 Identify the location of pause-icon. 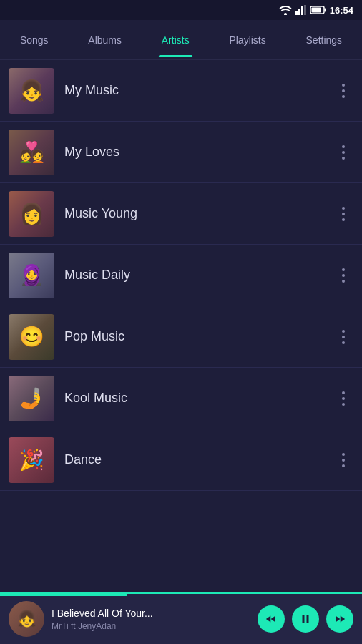
(305, 619).